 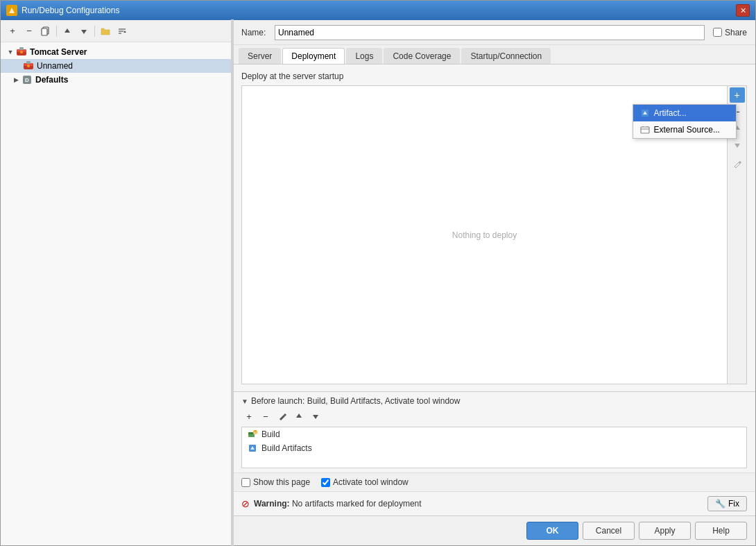 I want to click on build-icon: 01, so click(x=252, y=434).